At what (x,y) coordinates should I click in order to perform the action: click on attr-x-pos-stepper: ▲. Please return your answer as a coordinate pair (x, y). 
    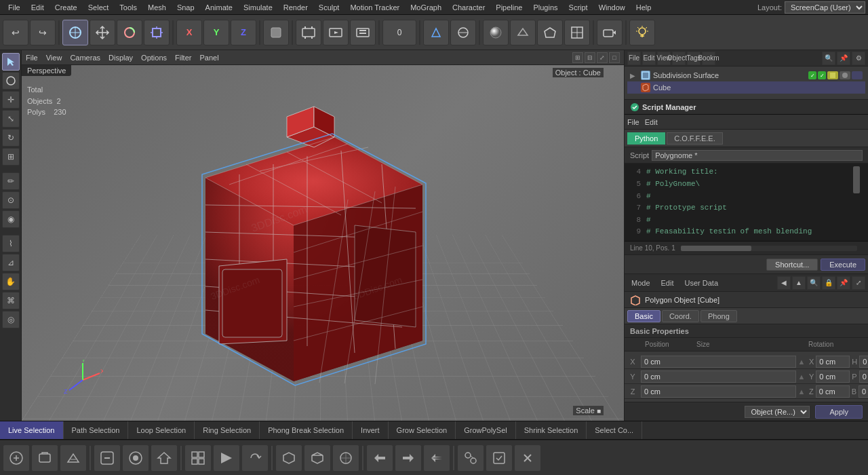
    Looking at the image, I should click on (802, 362).